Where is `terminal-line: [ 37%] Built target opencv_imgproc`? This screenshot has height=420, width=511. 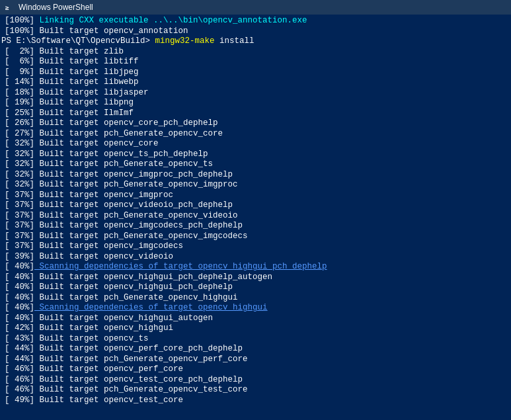
terminal-line: [ 37%] Built target opencv_imgproc is located at coordinates (255, 196).